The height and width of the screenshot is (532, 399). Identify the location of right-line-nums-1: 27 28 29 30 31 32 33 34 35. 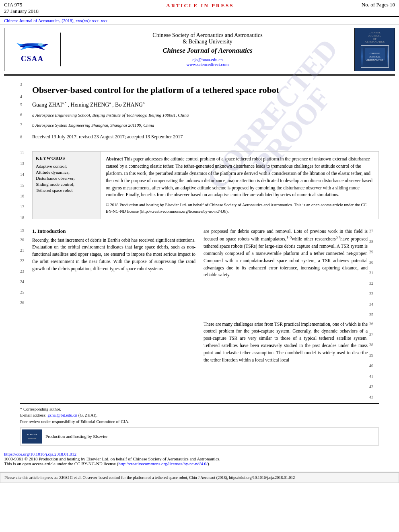
(373, 273).